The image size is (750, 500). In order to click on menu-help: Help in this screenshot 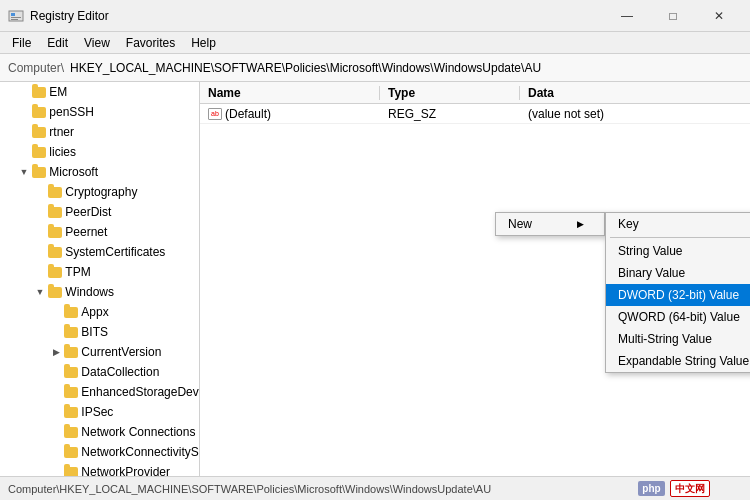, I will do `click(204, 43)`.